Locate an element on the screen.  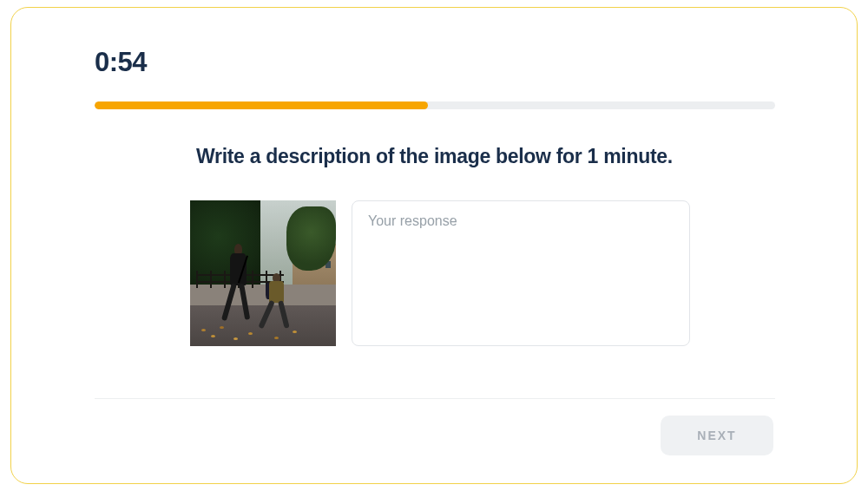
progress-bar-track is located at coordinates (435, 106).